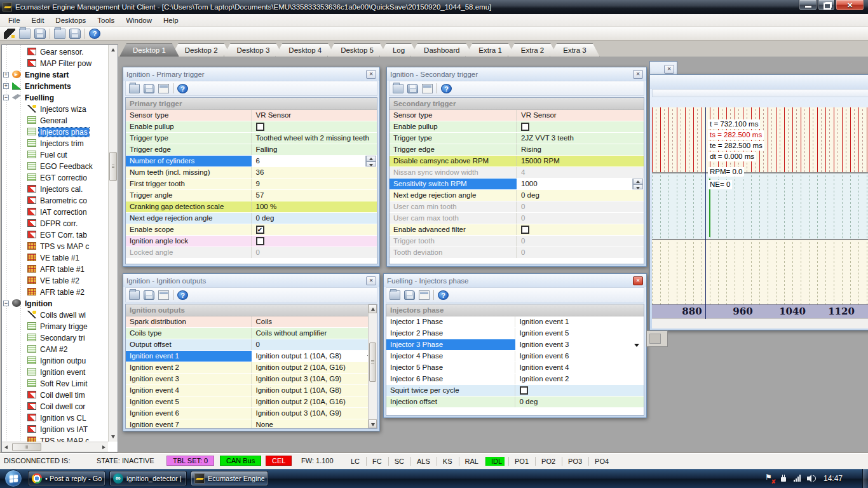 The image size is (868, 488). I want to click on scroll-left-icon, so click(6, 447).